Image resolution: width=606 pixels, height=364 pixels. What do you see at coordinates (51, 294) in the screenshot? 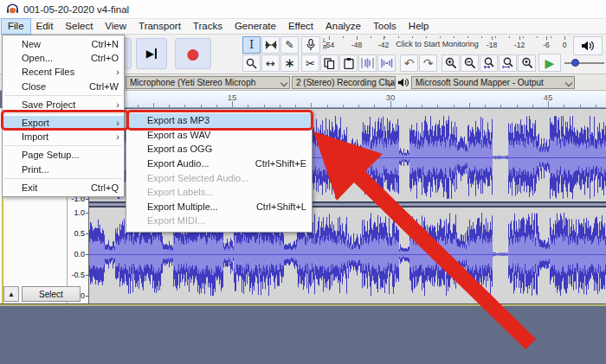
I see `track-select-button: Select` at bounding box center [51, 294].